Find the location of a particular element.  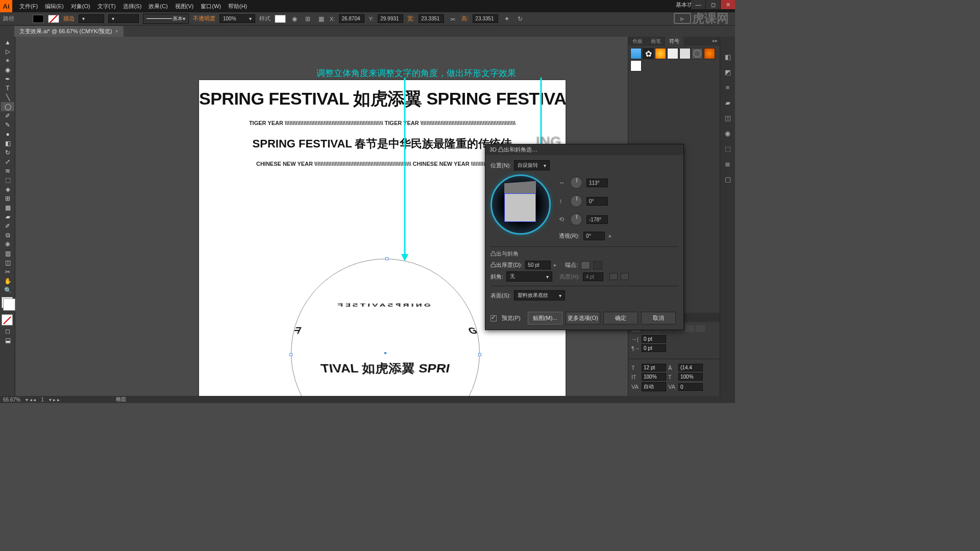

strip-layers-icon: ≣ is located at coordinates (728, 164).